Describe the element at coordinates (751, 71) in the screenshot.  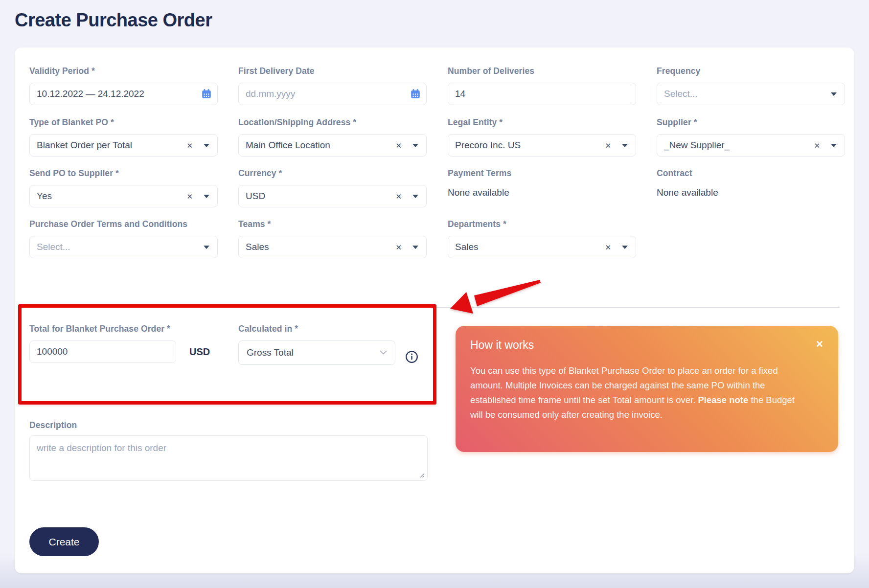
I see `frequency-label: Frequency` at that location.